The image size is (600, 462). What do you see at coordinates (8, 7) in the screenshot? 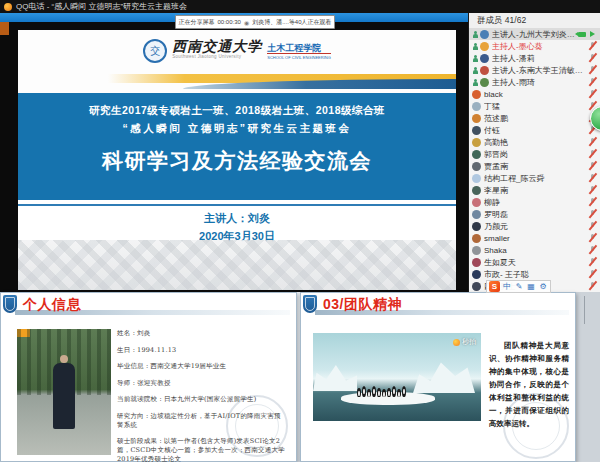
I see `qq-app-icon` at bounding box center [8, 7].